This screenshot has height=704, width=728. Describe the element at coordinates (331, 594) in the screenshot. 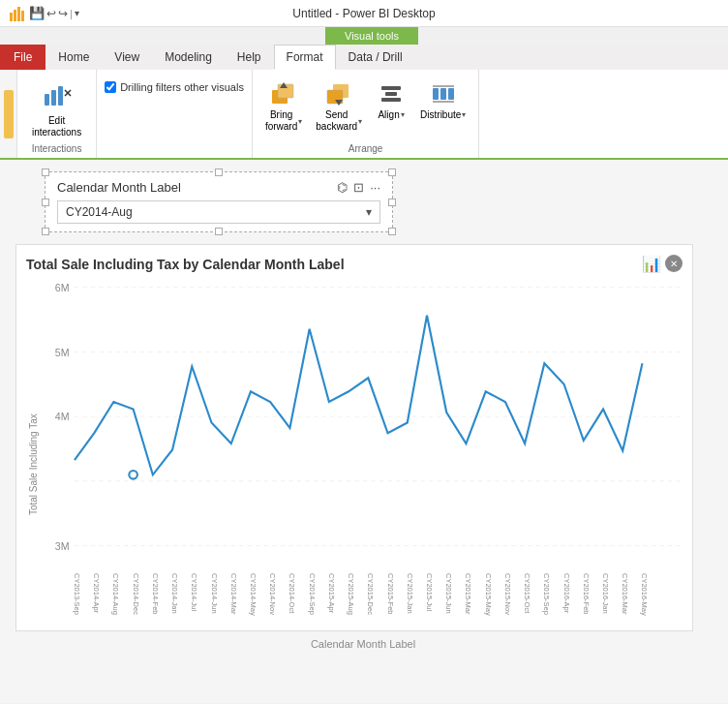

I see `svg-text: CY2015-Apr` at that location.